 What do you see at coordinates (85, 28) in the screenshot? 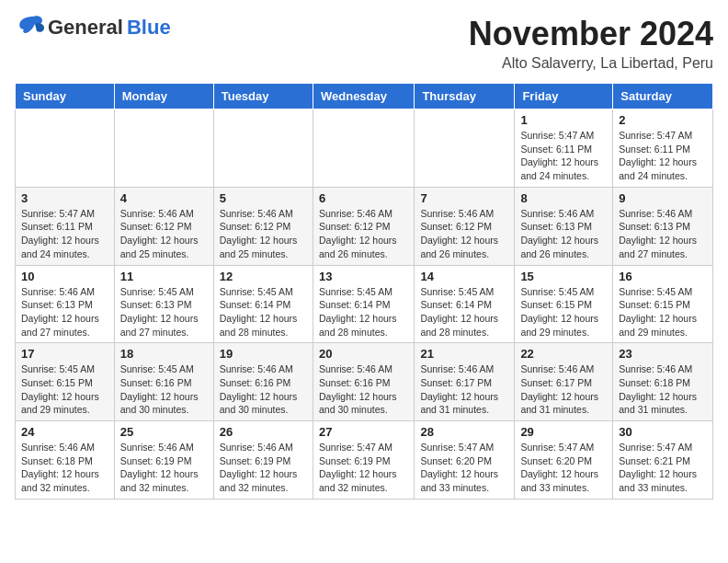
I see `logo-general-text: General` at bounding box center [85, 28].